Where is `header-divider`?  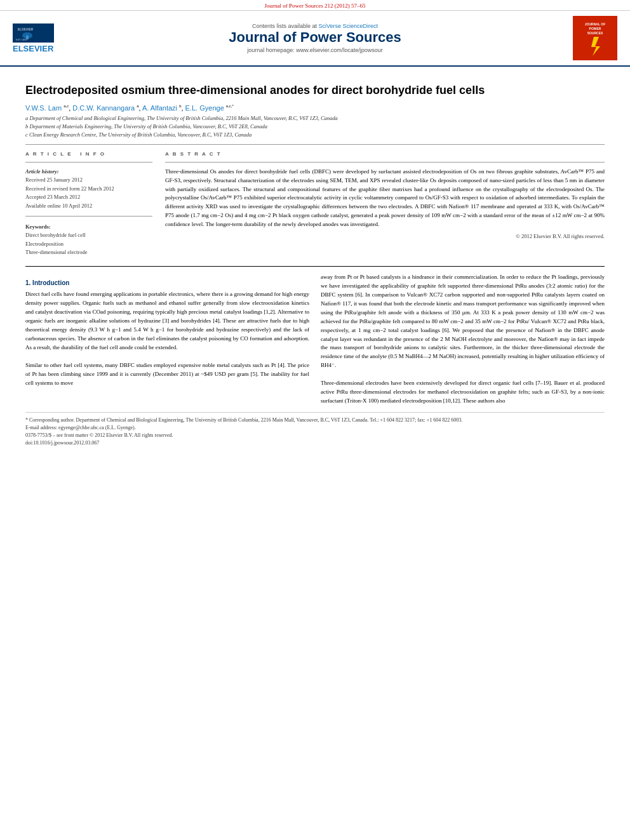
header-divider is located at coordinates (315, 145).